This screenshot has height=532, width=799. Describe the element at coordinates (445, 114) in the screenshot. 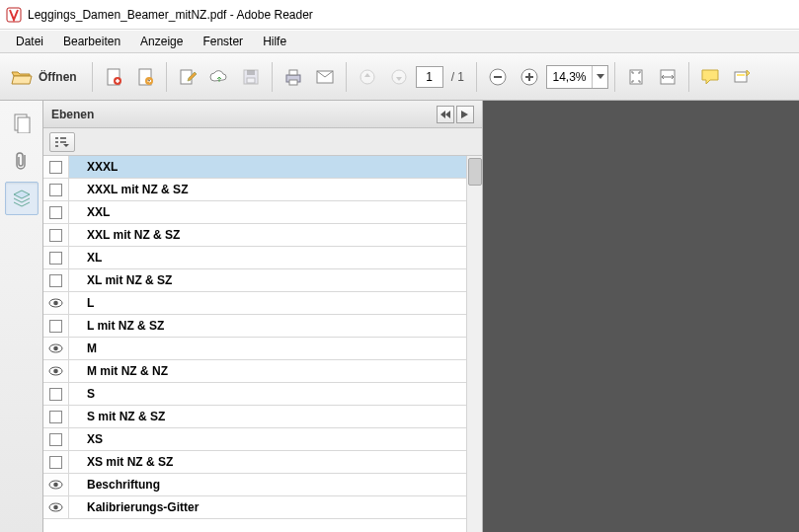

I see `panel-collapse-button` at that location.